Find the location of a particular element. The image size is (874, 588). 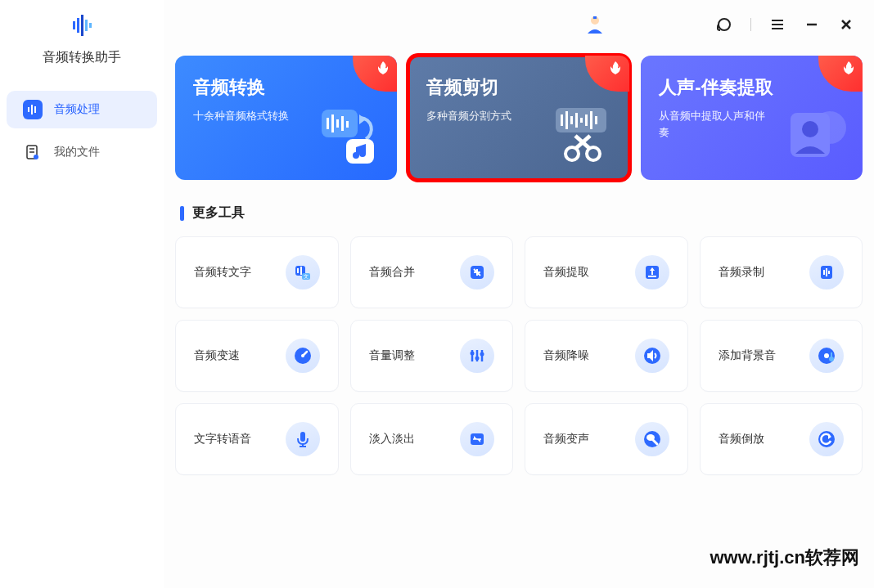

feature-desc: 从音频中提取人声和伴奏 is located at coordinates (716, 124).